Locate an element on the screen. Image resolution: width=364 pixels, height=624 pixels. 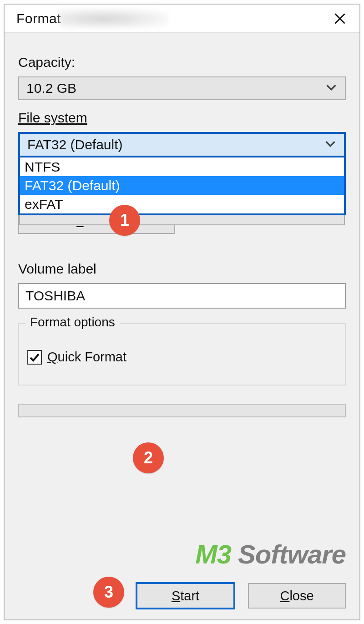
dialog-buttons: Start Close is located at coordinates (241, 596).